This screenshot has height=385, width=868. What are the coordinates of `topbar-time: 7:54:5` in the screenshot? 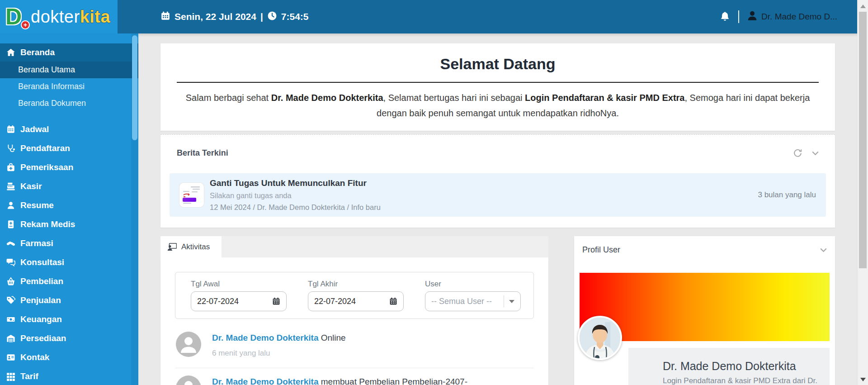 It's located at (295, 17).